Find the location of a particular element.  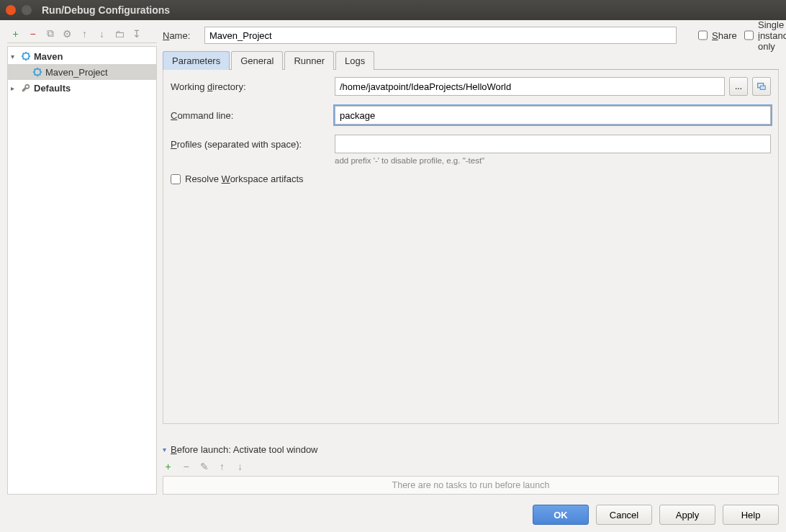

working-directory-label: Working directory: is located at coordinates (253, 86).